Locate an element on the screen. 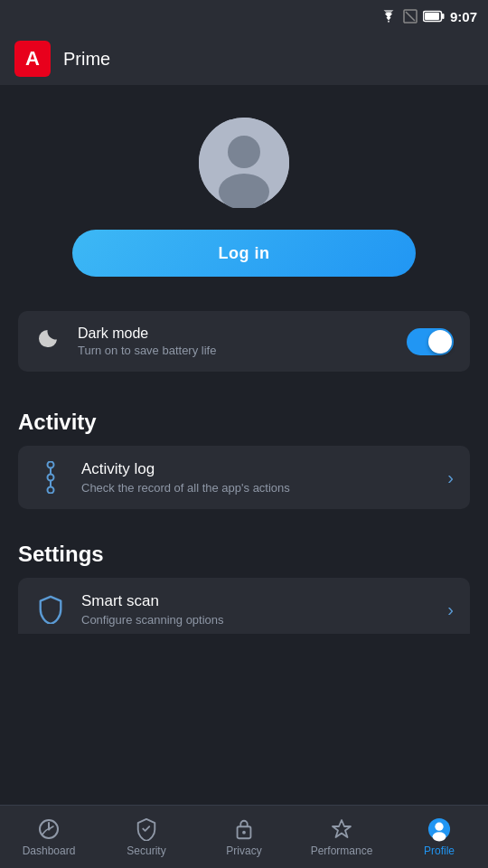 The height and width of the screenshot is (868, 488). activity-log-title: Activity log is located at coordinates (257, 469).